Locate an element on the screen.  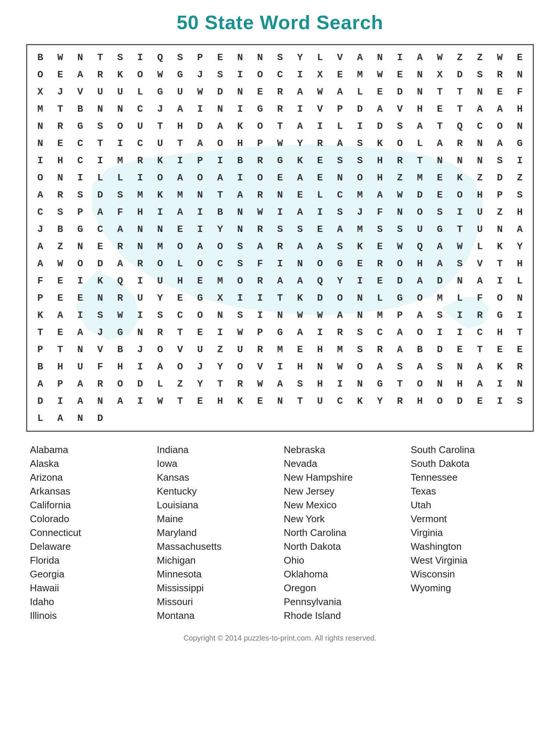
cell-10-11: J is located at coordinates (360, 212).